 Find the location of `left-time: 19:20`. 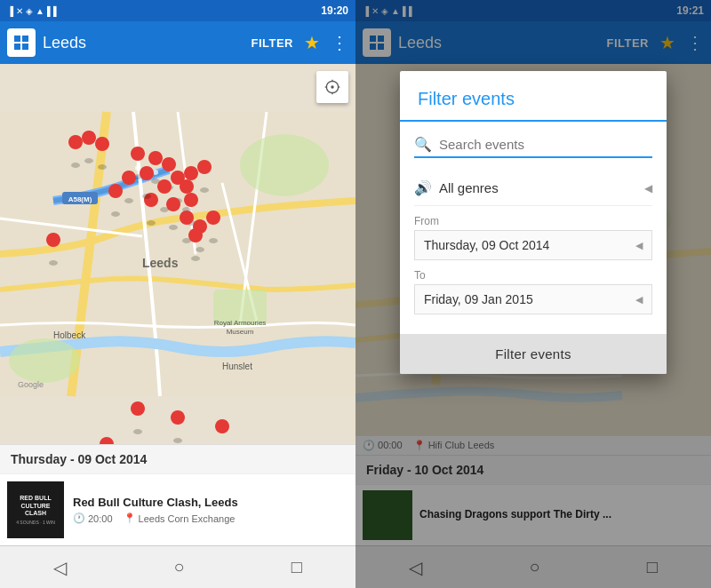

left-time: 19:20 is located at coordinates (334, 11).